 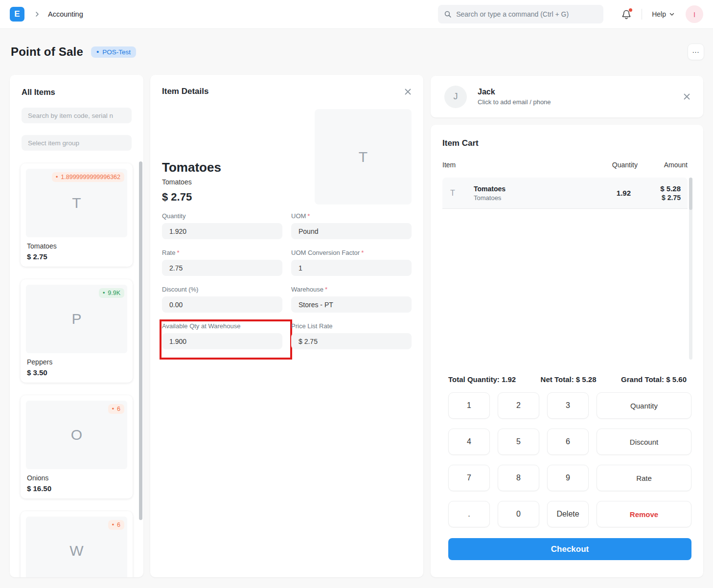 I want to click on numpad-key-4: 4, so click(x=469, y=442).